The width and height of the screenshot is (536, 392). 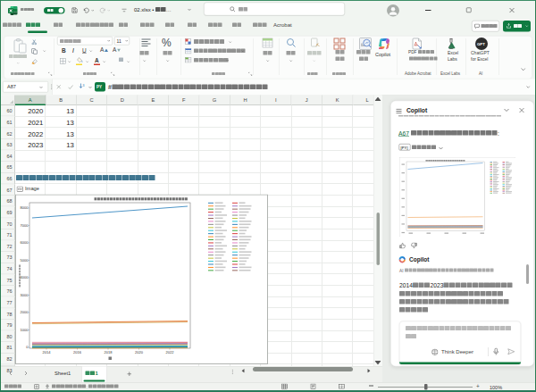 What do you see at coordinates (25, 225) in the screenshot?
I see `svg-text: 7000` at bounding box center [25, 225].